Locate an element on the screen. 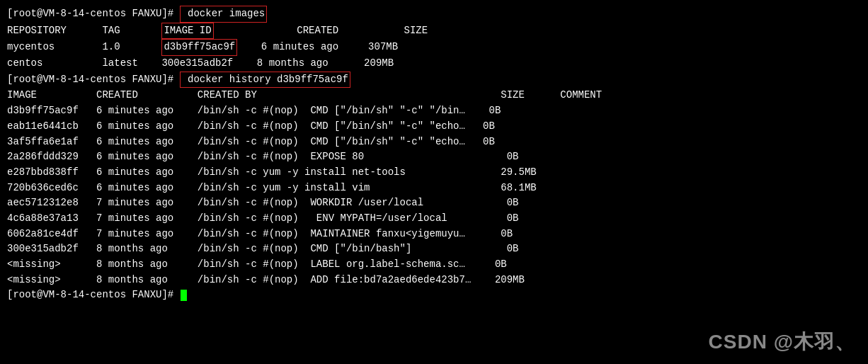 The image size is (868, 364). centos-data: centos latest 300e315adb2f 8 months ago … is located at coordinates (200, 64).